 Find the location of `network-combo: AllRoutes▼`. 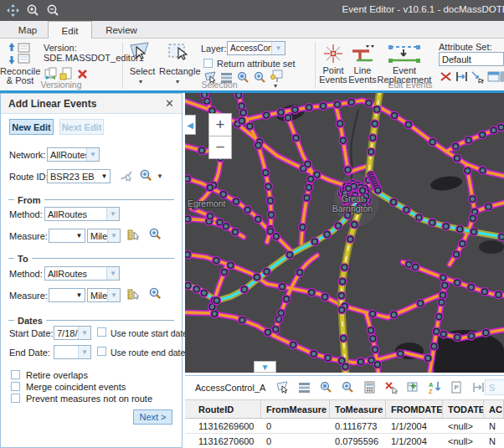

network-combo: AllRoutes▼ is located at coordinates (74, 154).